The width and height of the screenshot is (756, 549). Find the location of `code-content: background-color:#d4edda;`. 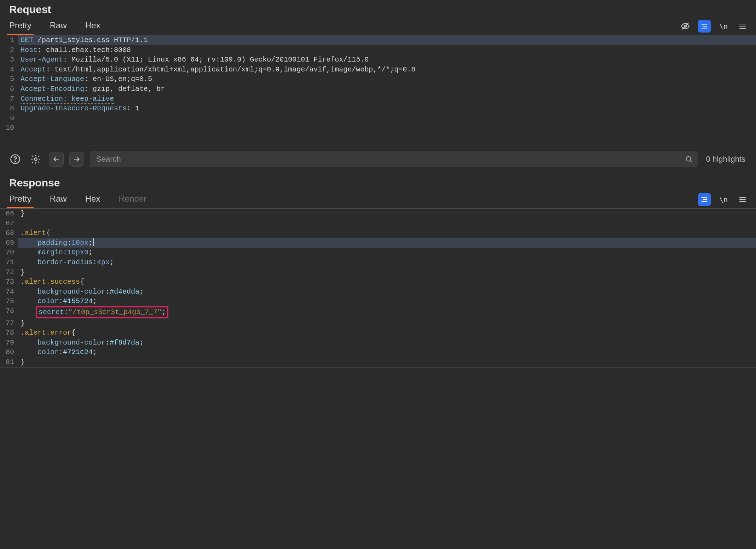

code-content: background-color:#d4edda; is located at coordinates (387, 292).